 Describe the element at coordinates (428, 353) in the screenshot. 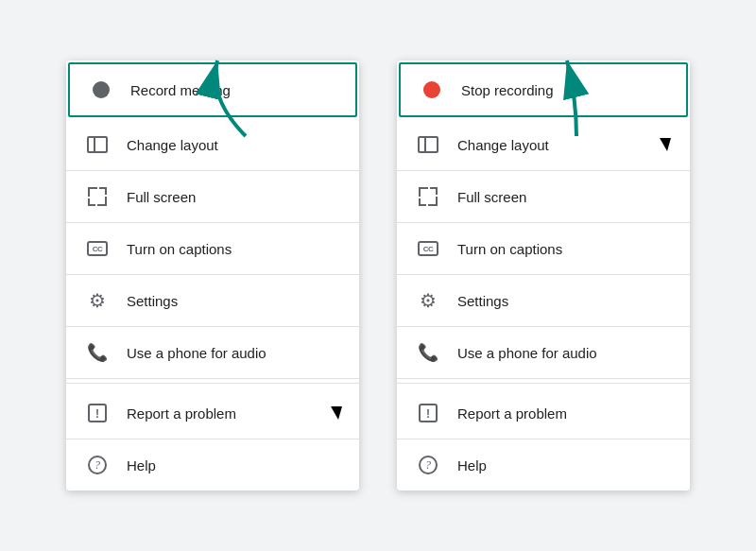

I see `phone-svg-right: 📞` at that location.